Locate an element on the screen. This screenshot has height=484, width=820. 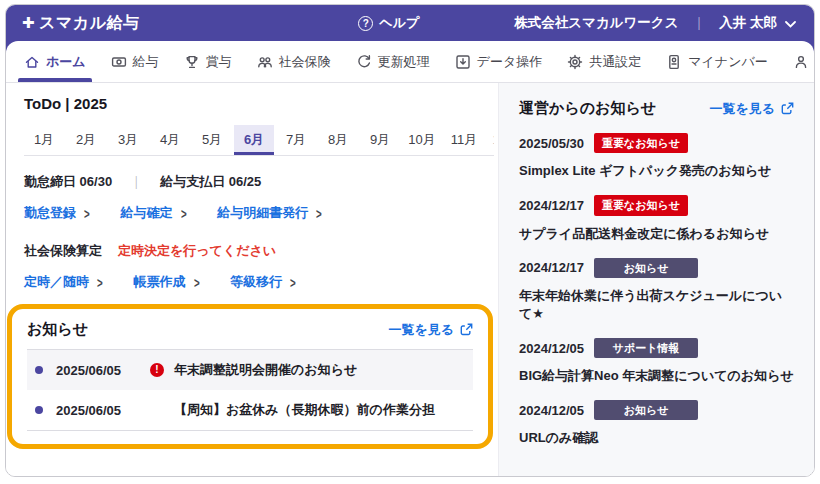
month-tab-3: 3月 is located at coordinates (128, 140).